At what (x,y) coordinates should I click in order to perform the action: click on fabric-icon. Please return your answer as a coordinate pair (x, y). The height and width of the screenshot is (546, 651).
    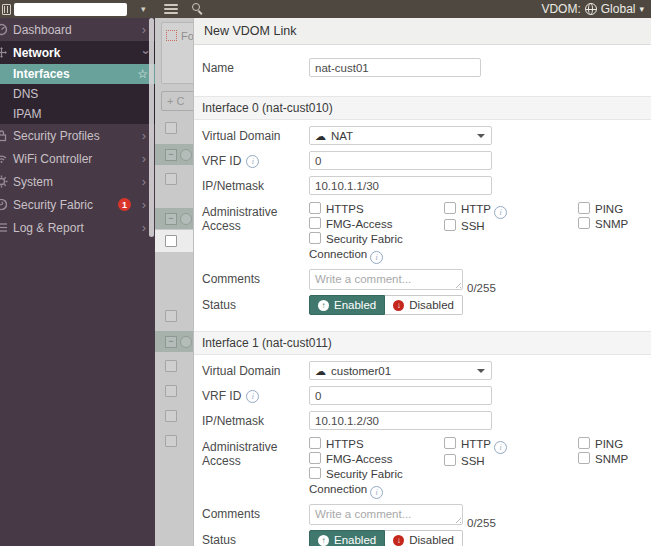
    Looking at the image, I should click on (4, 204).